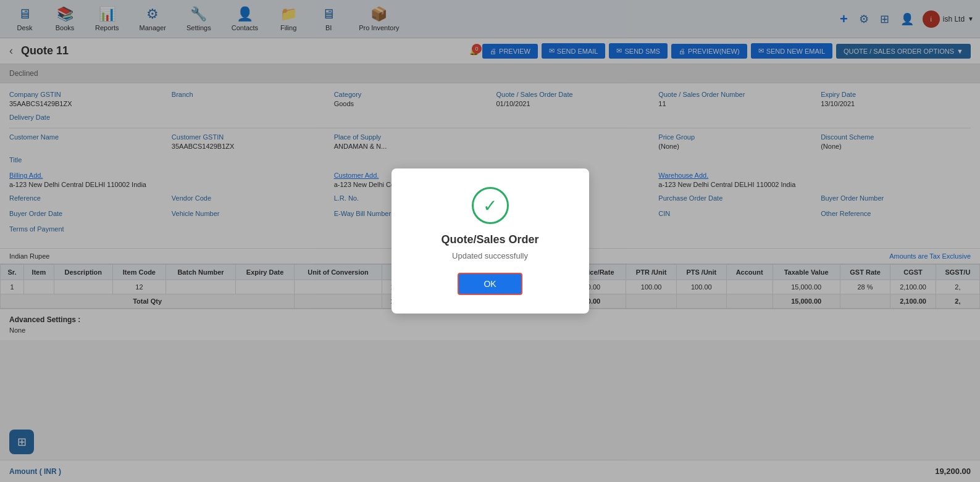 This screenshot has height=482, width=980. Describe the element at coordinates (490, 284) in the screenshot. I see `ok-button: OK` at that location.